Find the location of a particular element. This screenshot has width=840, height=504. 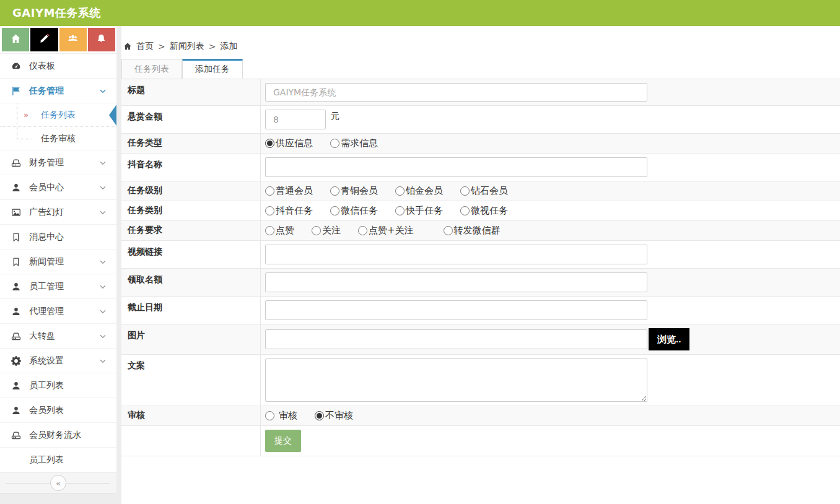

sidebar-item-agent-management: 代理管理 is located at coordinates (58, 311).